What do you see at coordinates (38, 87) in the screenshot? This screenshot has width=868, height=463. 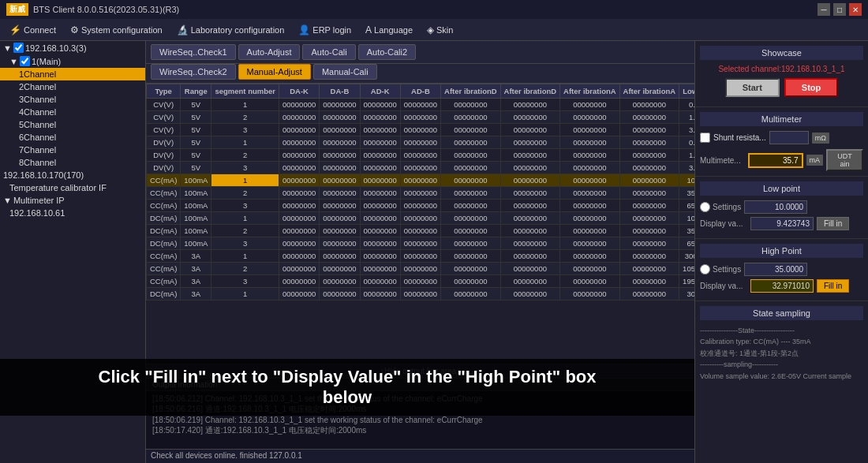 I see `tree-item-label: 2Channel` at bounding box center [38, 87].